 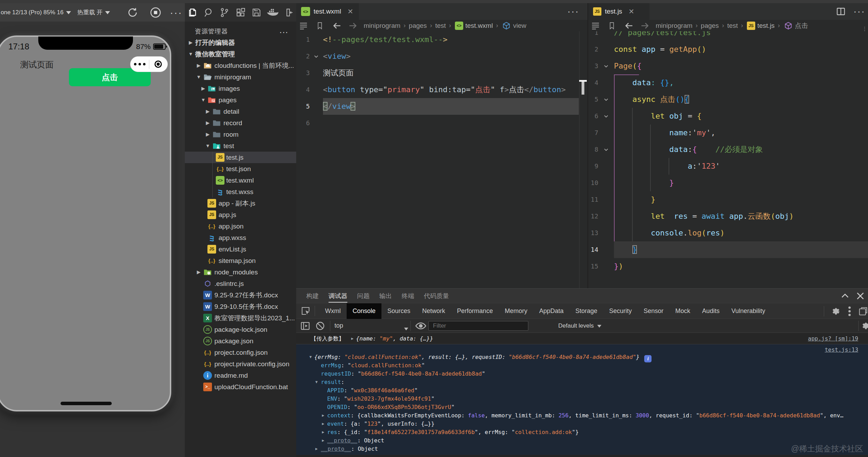 I want to click on tree-item-envlist.js: JSenvList.js, so click(x=240, y=249).